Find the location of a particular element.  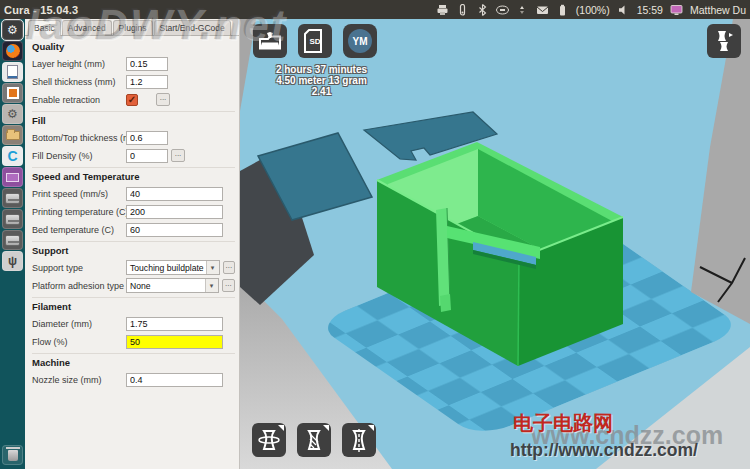

tab-start-end-gcode: Start/End-GCode is located at coordinates (192, 28).